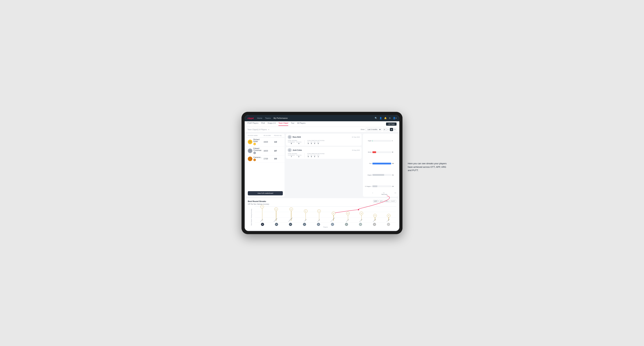 The height and width of the screenshot is (346, 644). What do you see at coordinates (253, 124) in the screenshot?
I see `sub-nav-pgat: PGAT Players` at bounding box center [253, 124].